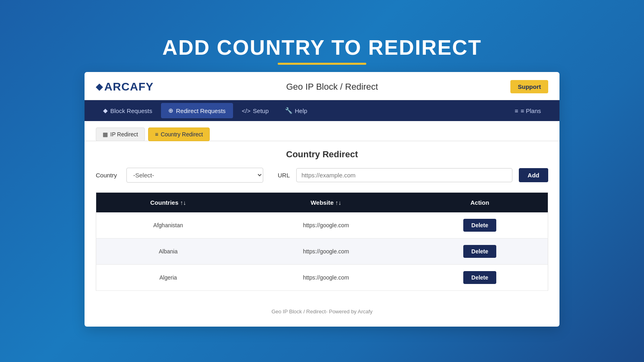 The width and height of the screenshot is (644, 362). What do you see at coordinates (168, 225) in the screenshot?
I see `cell-country: Afghanistan` at bounding box center [168, 225].